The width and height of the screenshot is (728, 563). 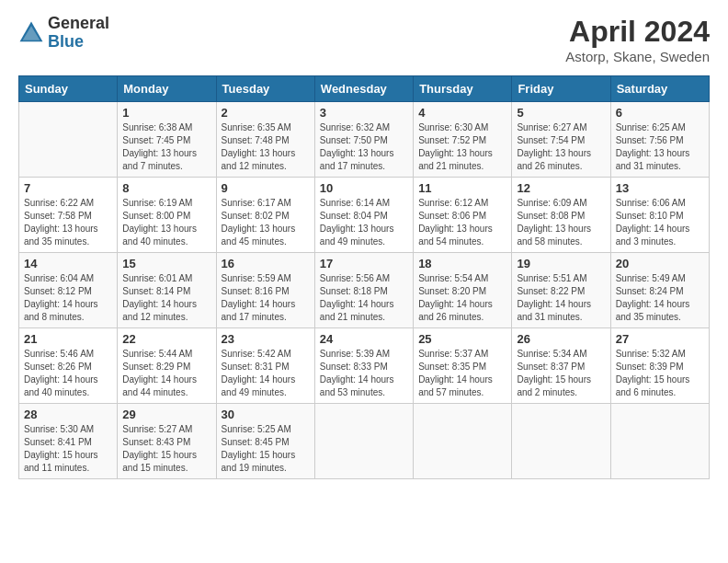 What do you see at coordinates (561, 147) in the screenshot?
I see `day-info: Sunrise: 6:27 AMSunset: 7:54 PMDaylight:…` at bounding box center [561, 147].